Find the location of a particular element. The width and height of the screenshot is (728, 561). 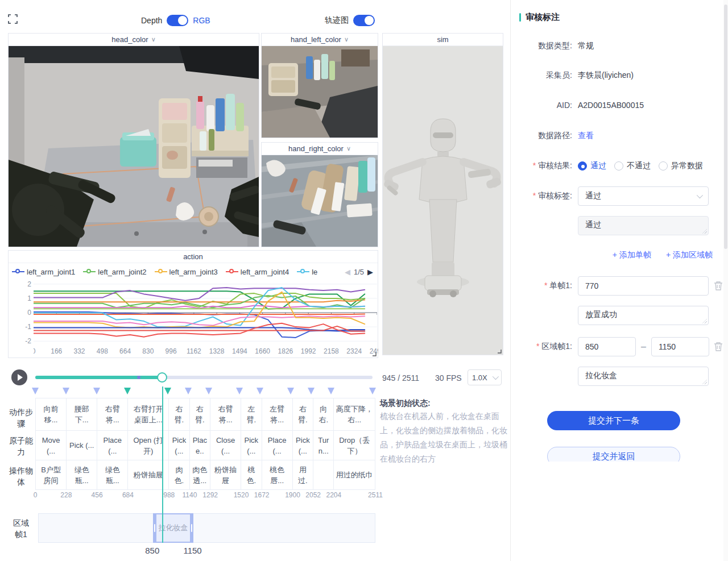

region-frame-desc-textarea: 拉化妆盒 is located at coordinates (643, 376).